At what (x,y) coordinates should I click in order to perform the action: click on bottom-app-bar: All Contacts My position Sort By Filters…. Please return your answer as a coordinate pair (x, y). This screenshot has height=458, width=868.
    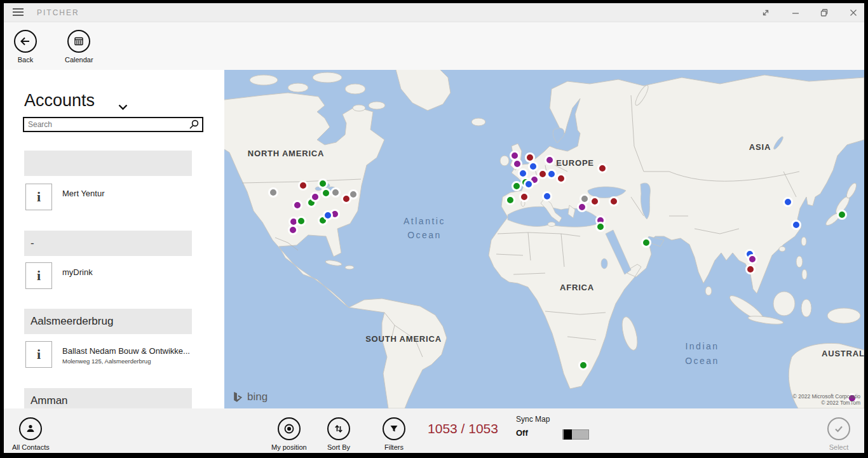
    Looking at the image, I should click on (434, 431).